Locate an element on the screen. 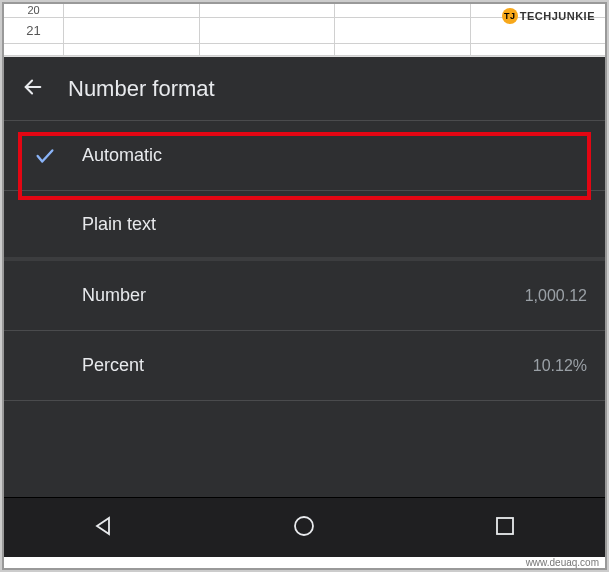  panel-title: Number format is located at coordinates (142, 89).